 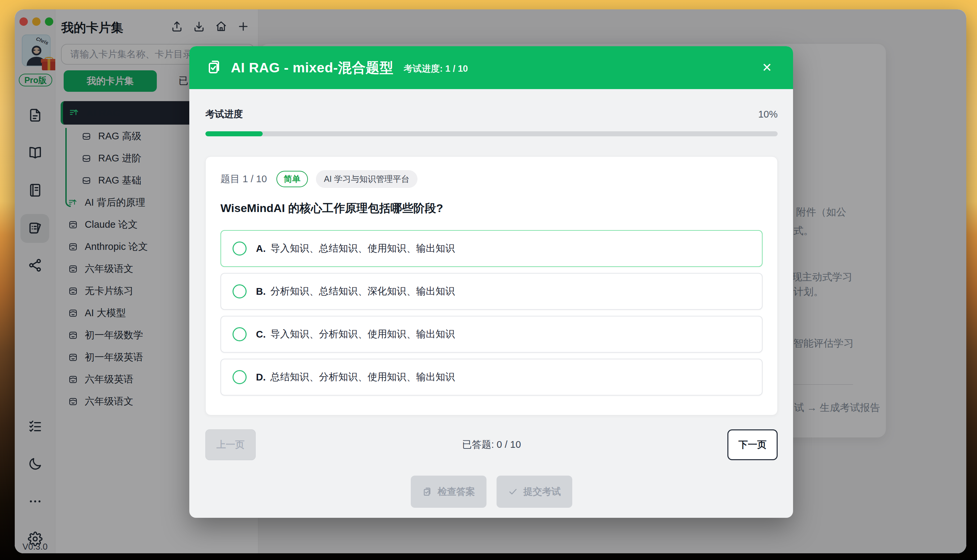 What do you see at coordinates (231, 445) in the screenshot?
I see `prev-page-button: 上一页` at bounding box center [231, 445].